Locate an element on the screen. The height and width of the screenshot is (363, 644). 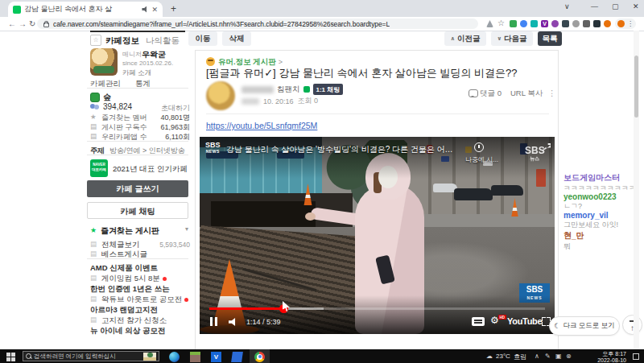
browser-menu: ⋮ is located at coordinates (625, 24).